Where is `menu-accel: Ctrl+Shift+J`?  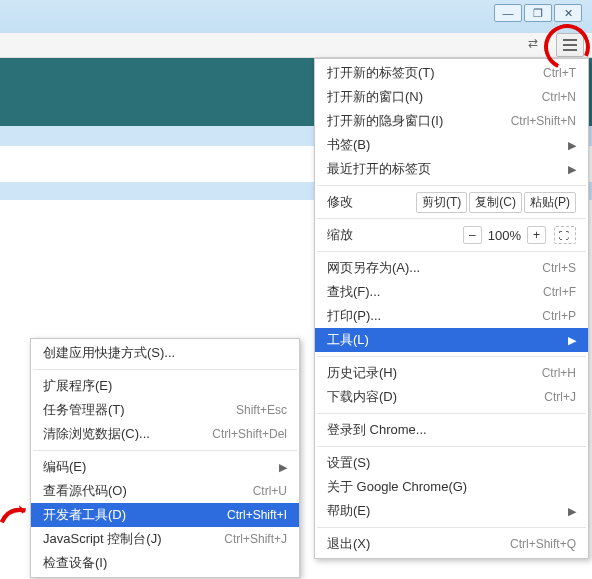 menu-accel: Ctrl+Shift+J is located at coordinates (256, 539).